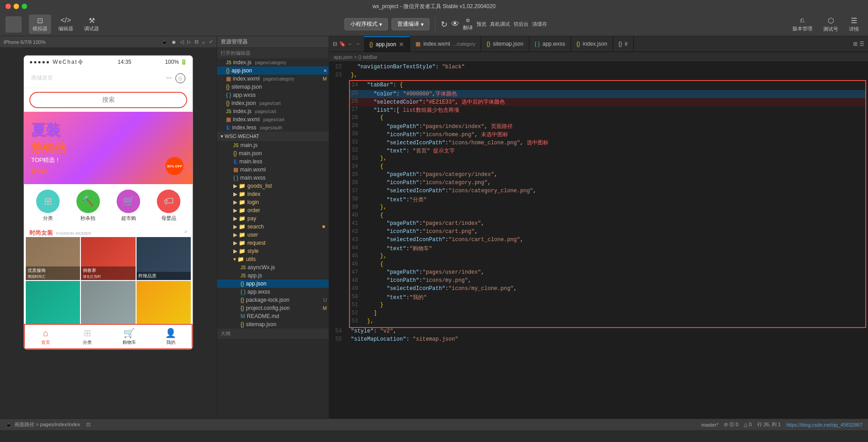 Image resolution: width=868 pixels, height=442 pixels. Describe the element at coordinates (128, 205) in the screenshot. I see `icon-item-market: 🛒 超市购` at that location.